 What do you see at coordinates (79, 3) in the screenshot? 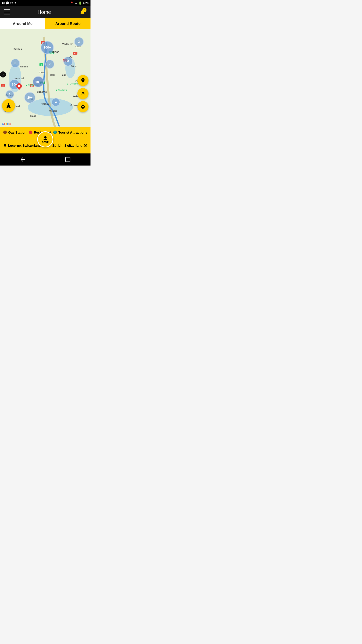
I see `status-right: 📍 ▲ 🔋 4:28` at bounding box center [79, 3].